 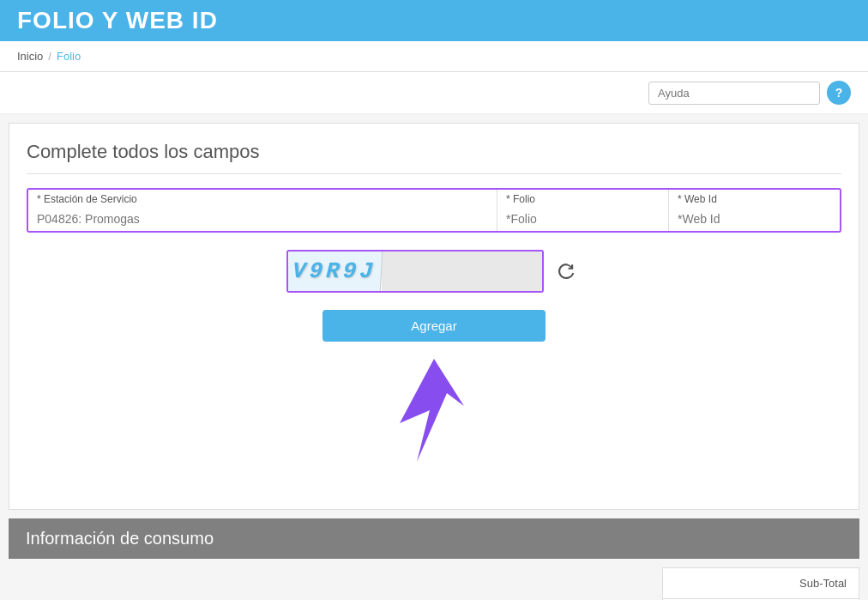 I want to click on header-title: FOLIO Y WEB ID, so click(x=118, y=21).